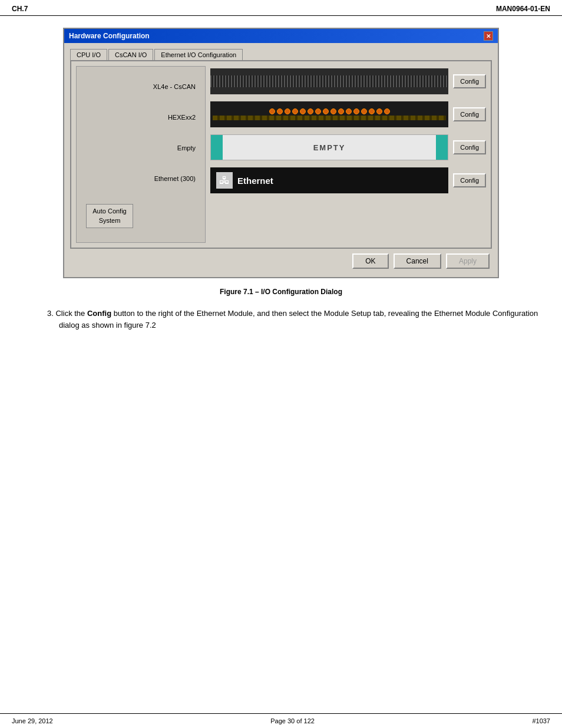  I want to click on page-header: CH.7 MAN0964-01-EN, so click(281, 8).